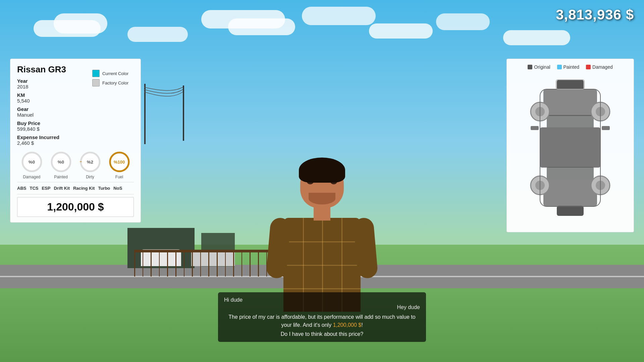 The image size is (644, 362). What do you see at coordinates (32, 177) in the screenshot?
I see `gauge-damaged-label: Damaged` at bounding box center [32, 177].